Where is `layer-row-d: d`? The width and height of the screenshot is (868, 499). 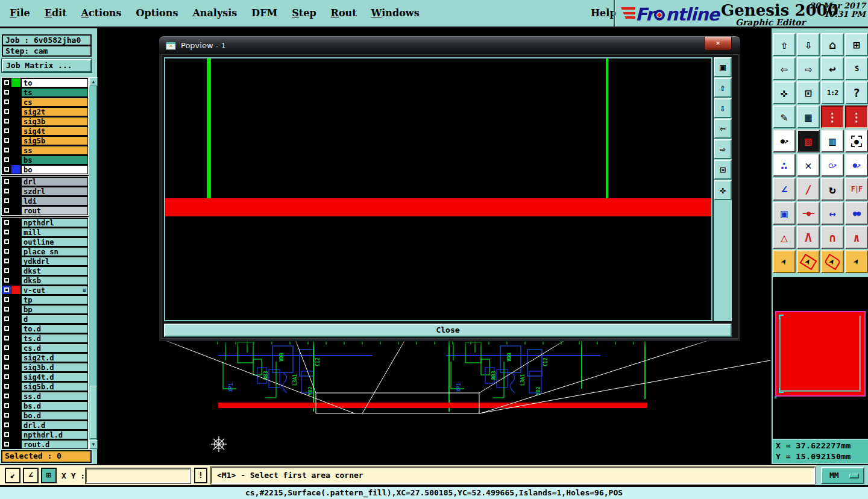
layer-row-d: d is located at coordinates (45, 319).